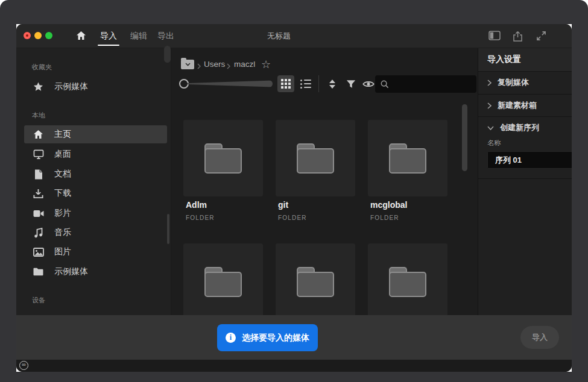  I want to click on thumbnail-zoom-slider-track, so click(230, 84).